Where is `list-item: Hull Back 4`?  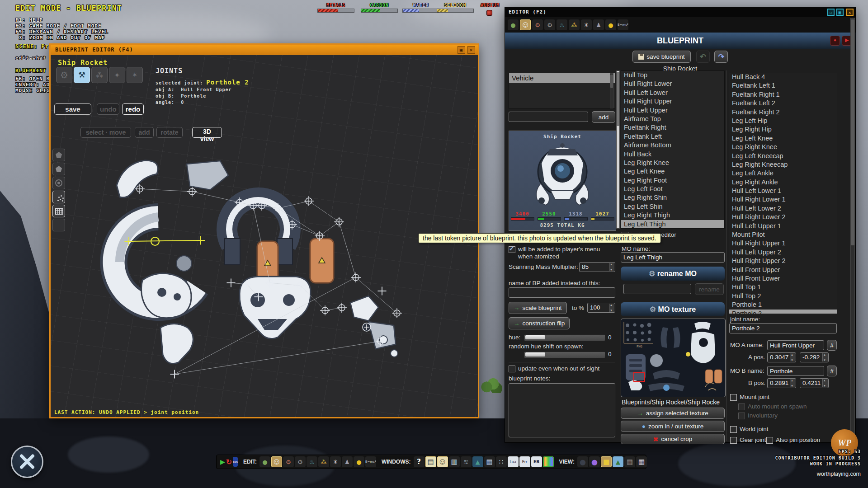 list-item: Hull Back 4 is located at coordinates (783, 77).